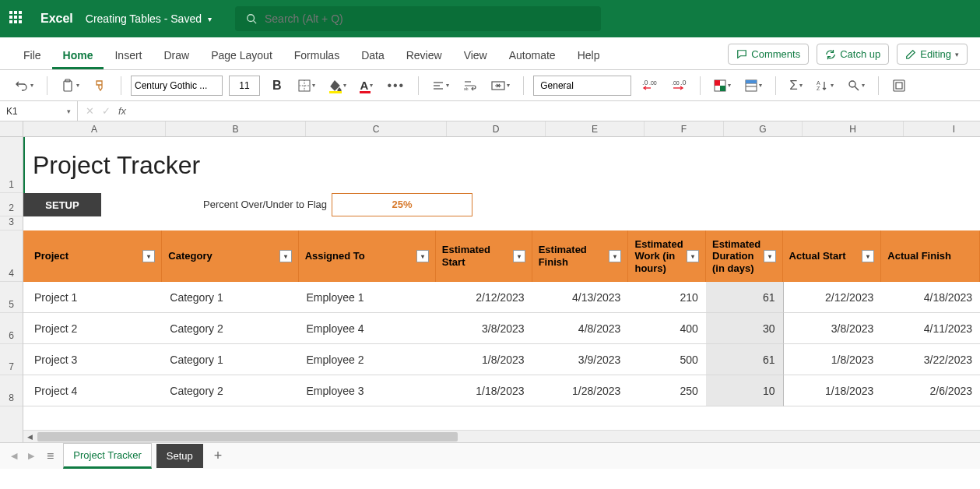  What do you see at coordinates (11, 297) in the screenshot?
I see `row-header-5: 5` at bounding box center [11, 297].